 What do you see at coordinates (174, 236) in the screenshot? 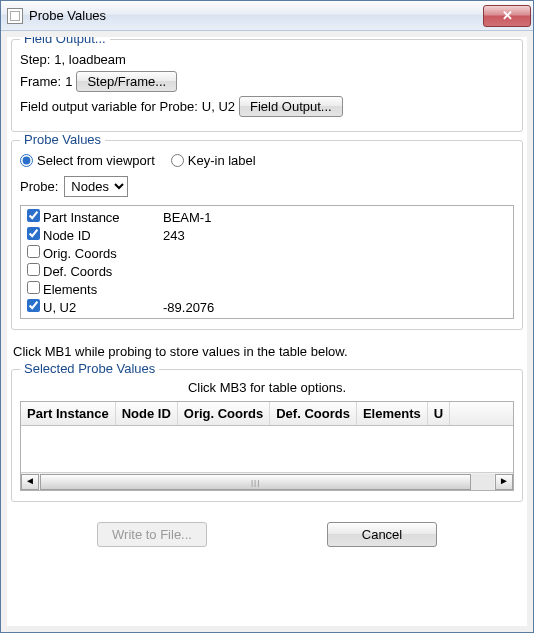
I see `row-value: 243` at bounding box center [174, 236].